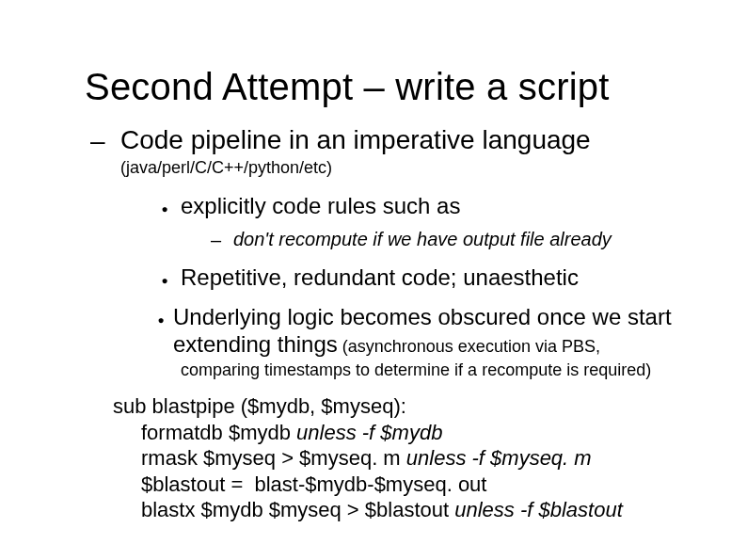  Describe the element at coordinates (390, 141) in the screenshot. I see `bullet-level1: – Code pipeline in an imperative languag…` at that location.